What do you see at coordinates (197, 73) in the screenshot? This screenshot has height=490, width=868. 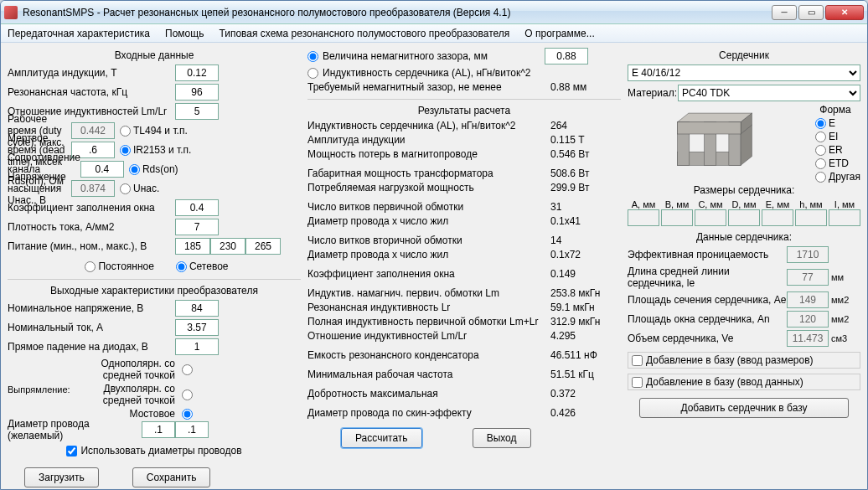 I see `amp-input` at bounding box center [197, 73].